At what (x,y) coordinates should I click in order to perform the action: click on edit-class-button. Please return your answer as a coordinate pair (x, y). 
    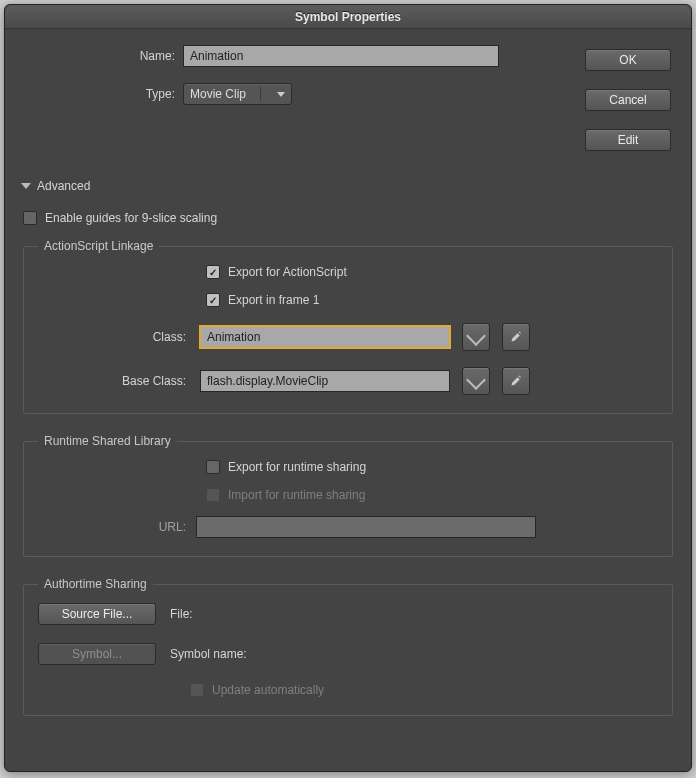
    Looking at the image, I should click on (516, 337).